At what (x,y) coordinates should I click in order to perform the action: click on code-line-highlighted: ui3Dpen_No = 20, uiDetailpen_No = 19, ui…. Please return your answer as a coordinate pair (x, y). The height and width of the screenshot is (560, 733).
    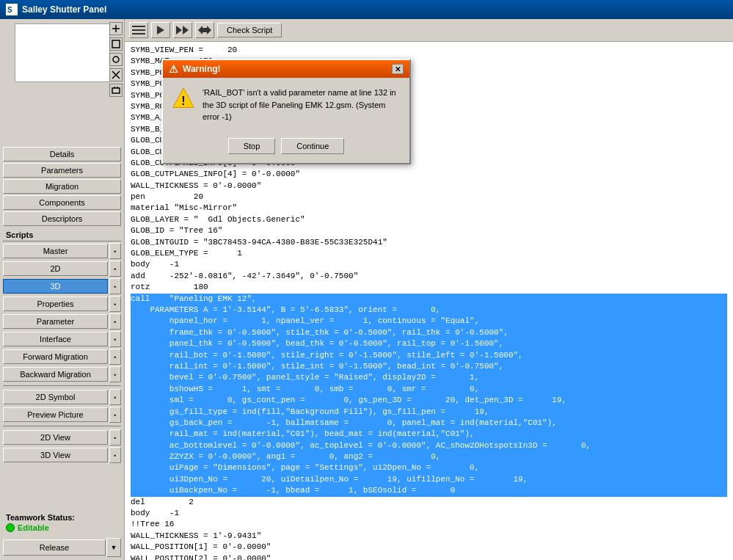
    Looking at the image, I should click on (429, 480).